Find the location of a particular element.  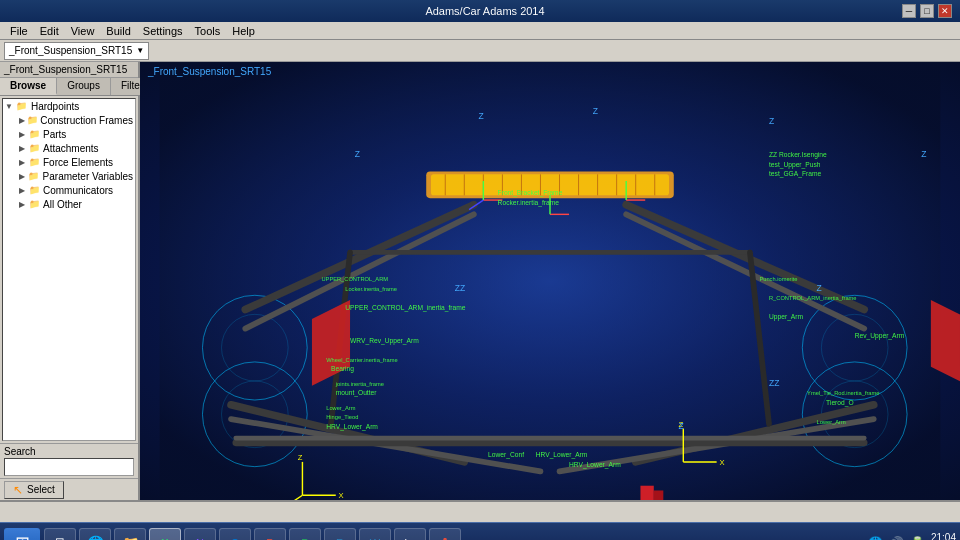

tray-network-icon: 🌐 is located at coordinates (876, 538).